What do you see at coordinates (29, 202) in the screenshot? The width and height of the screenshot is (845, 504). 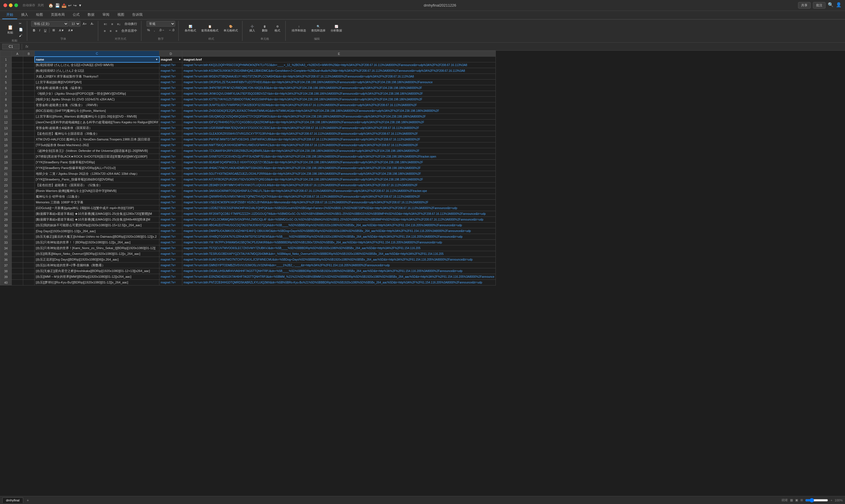 I see `cell-26-B` at bounding box center [29, 202].